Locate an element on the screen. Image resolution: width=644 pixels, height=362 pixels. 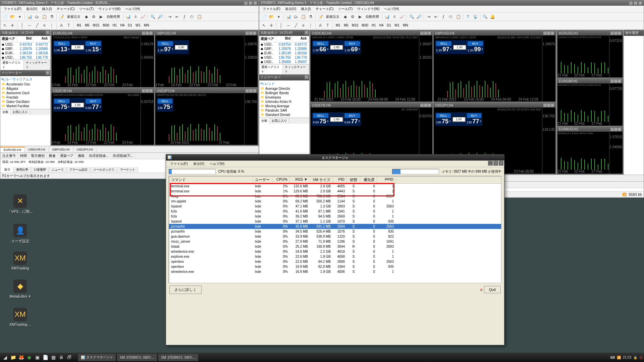
term-icon: 📋 is located at coordinates (303, 17).